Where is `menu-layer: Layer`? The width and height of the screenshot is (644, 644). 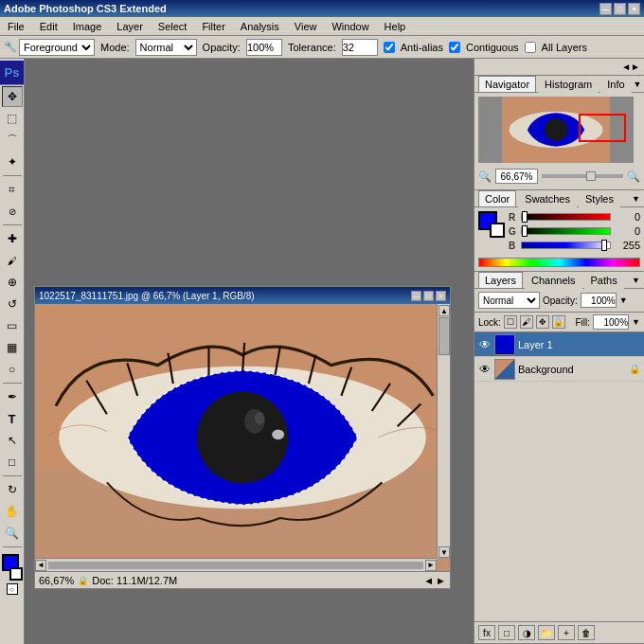 menu-layer: Layer is located at coordinates (130, 27).